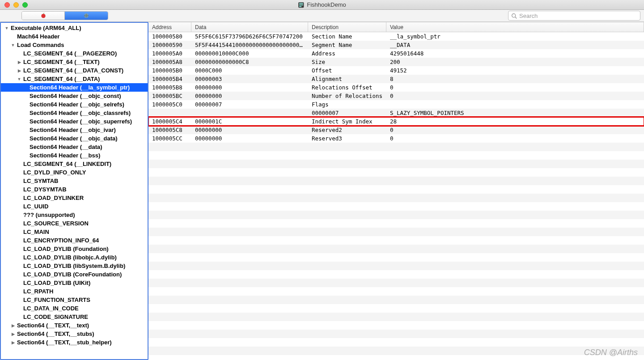 The width and height of the screenshot is (644, 360). I want to click on cell-data: 000000010000C000, so click(250, 54).